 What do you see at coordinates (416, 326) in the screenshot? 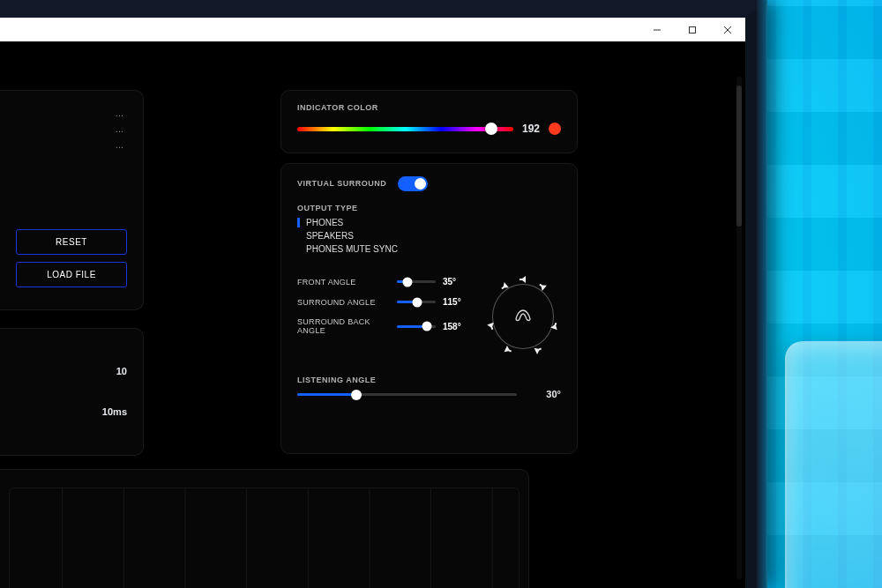
I see `surround-back-angle-slider` at bounding box center [416, 326].